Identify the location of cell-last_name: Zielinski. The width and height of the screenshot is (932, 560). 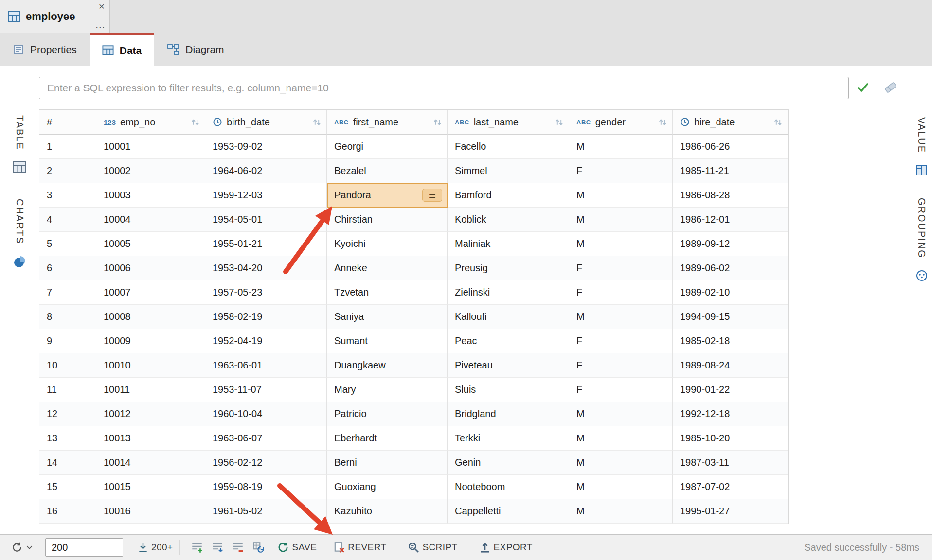
(508, 293).